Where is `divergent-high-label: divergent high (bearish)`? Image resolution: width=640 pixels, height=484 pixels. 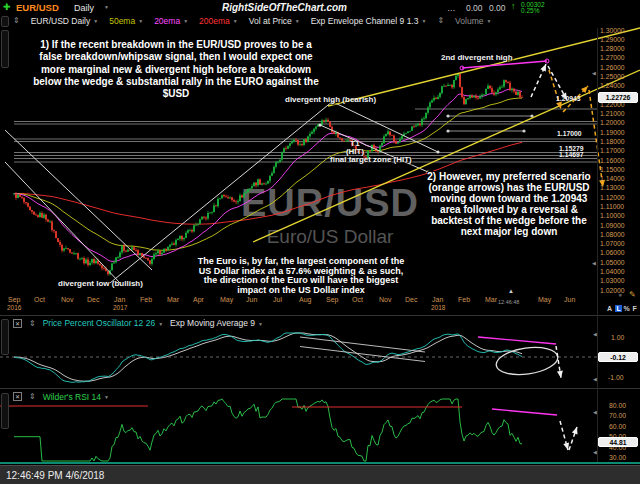
divergent-high-label: divergent high (bearish) is located at coordinates (330, 100).